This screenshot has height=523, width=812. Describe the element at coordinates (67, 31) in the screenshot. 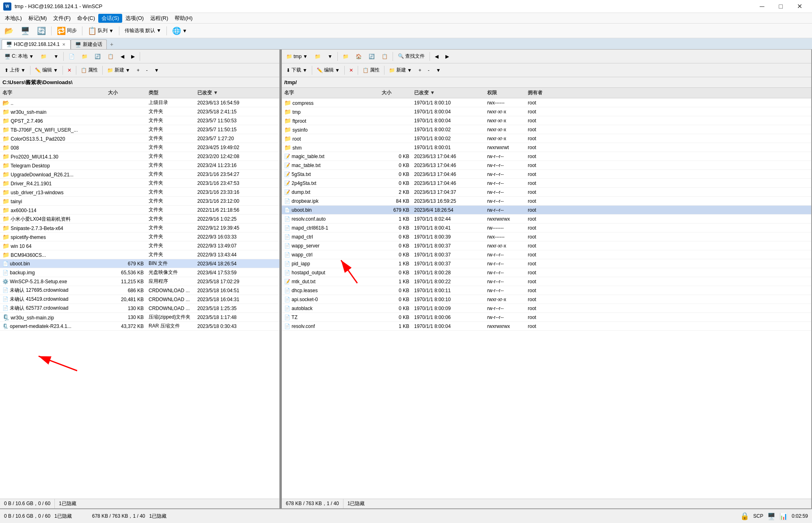

I see `toolbar-sync: 🔁 同步` at that location.